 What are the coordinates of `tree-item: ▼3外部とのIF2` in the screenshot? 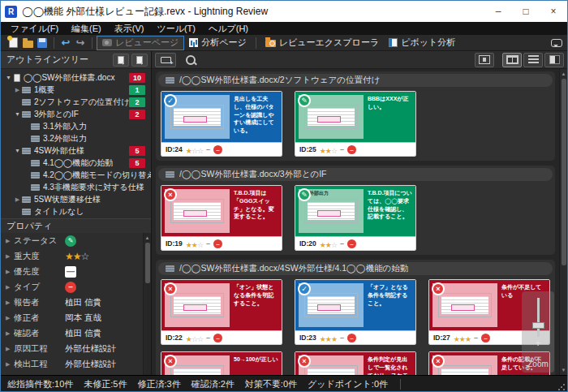 It's located at (76, 114).